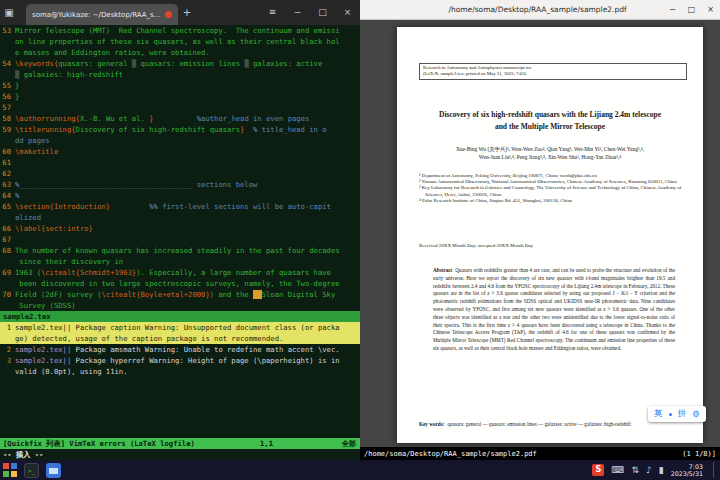 Image resolution: width=720 pixels, height=480 pixels. I want to click on text-segment: Mirror Telescope (MMT) Red Channel spect…, so click(178, 30).